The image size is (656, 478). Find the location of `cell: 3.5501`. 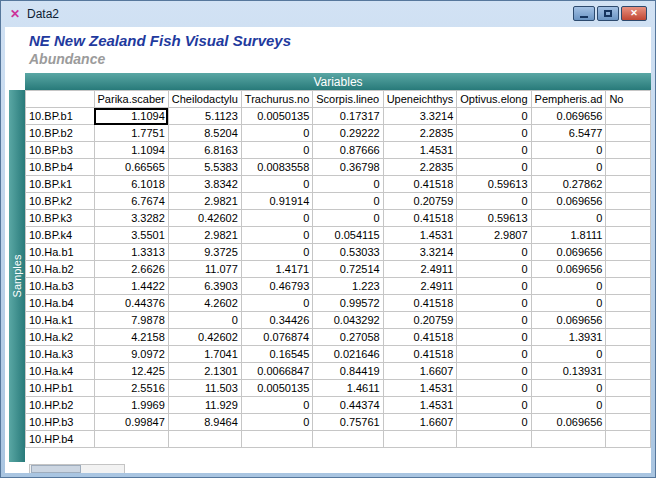

cell: 3.5501 is located at coordinates (131, 236).